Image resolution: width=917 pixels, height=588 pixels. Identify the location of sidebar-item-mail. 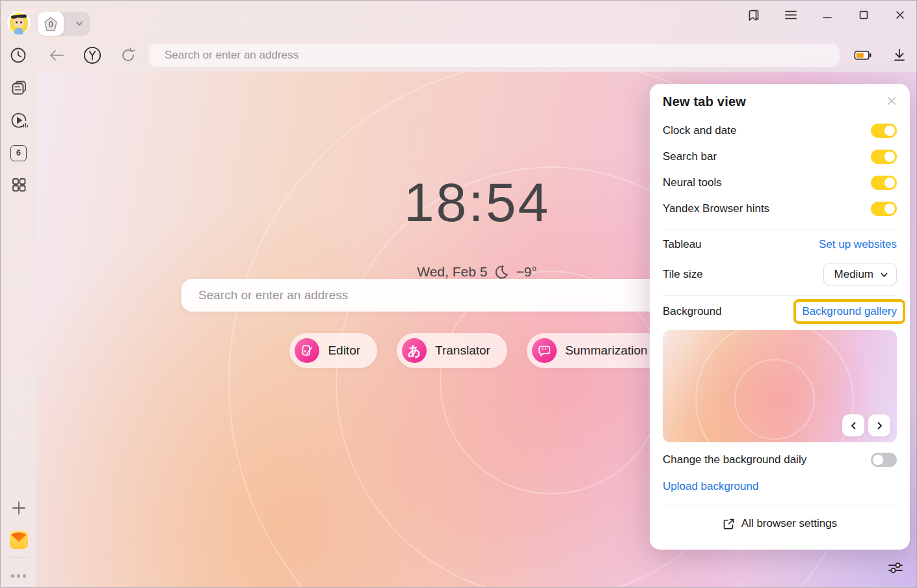
(18, 540).